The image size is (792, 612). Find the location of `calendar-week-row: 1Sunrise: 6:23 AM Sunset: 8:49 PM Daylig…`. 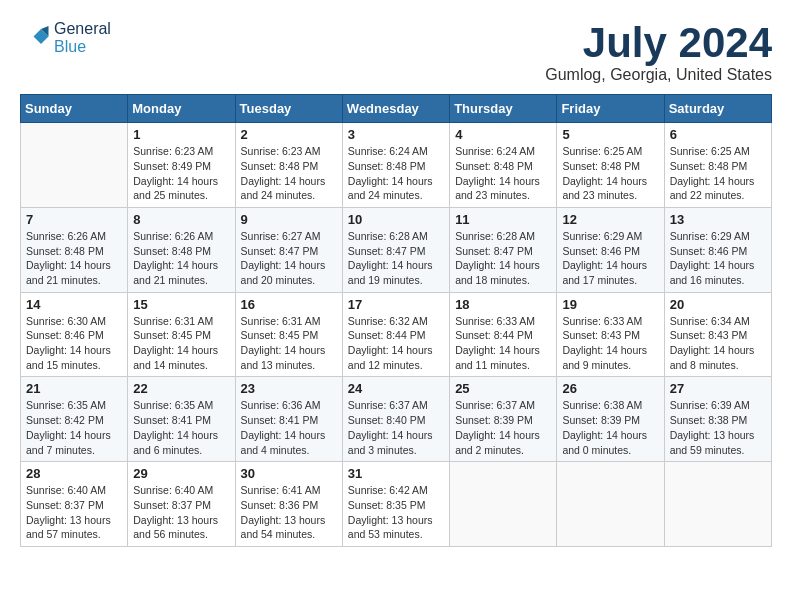

calendar-week-row: 1Sunrise: 6:23 AM Sunset: 8:49 PM Daylig… is located at coordinates (396, 166).